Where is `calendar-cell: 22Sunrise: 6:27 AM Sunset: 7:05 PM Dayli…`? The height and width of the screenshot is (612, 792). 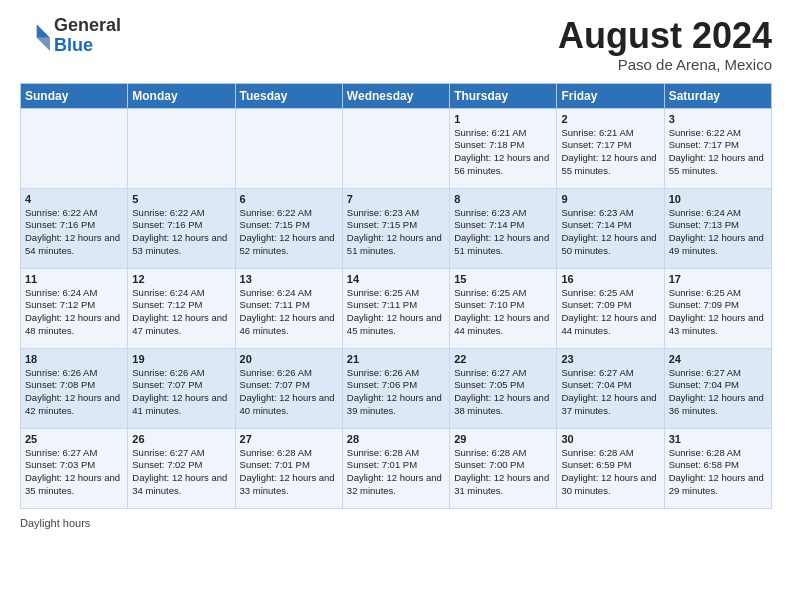
calendar-cell: 22Sunrise: 6:27 AM Sunset: 7:05 PM Dayli… is located at coordinates (504, 388).